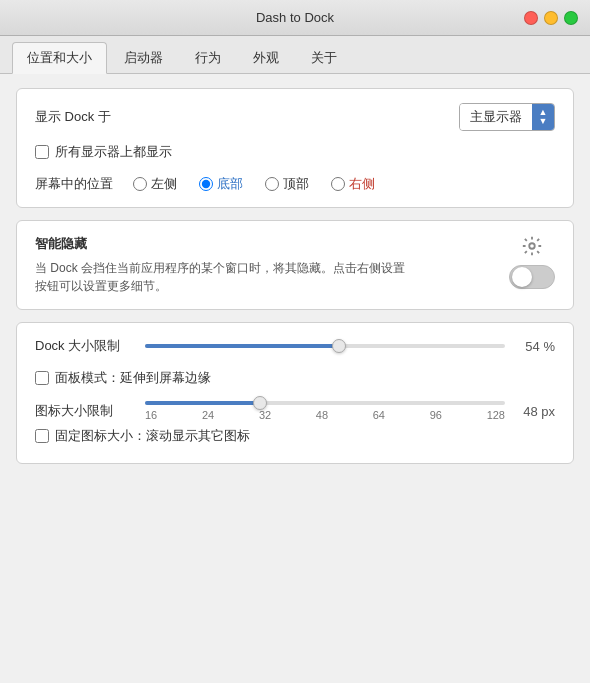 The width and height of the screenshot is (590, 683). Describe the element at coordinates (295, 423) in the screenshot. I see `icon-size-container: 图标大小限制 16 24 32 48 64 96 128` at that location.